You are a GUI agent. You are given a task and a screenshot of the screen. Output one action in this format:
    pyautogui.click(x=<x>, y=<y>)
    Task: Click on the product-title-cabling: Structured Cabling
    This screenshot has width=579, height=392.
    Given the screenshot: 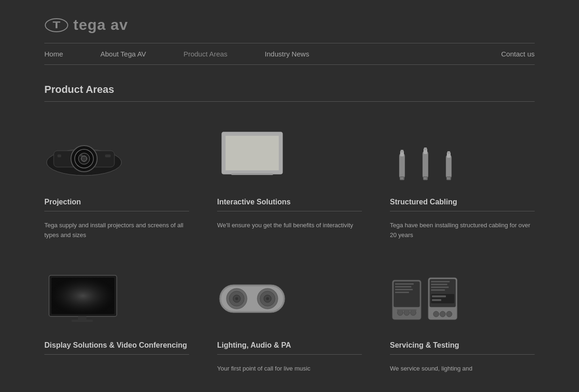 What is the action you would take?
    pyautogui.click(x=462, y=204)
    